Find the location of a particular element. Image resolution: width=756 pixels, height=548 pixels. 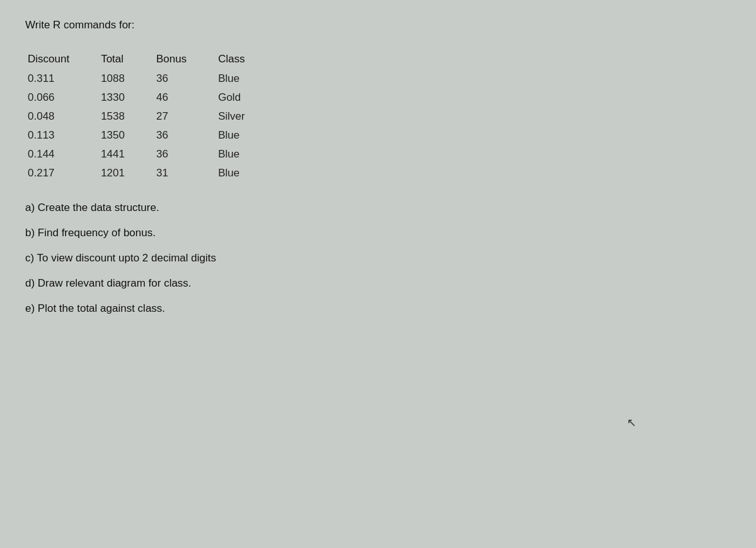

cell-r4-c2: 36 is located at coordinates (187, 154).